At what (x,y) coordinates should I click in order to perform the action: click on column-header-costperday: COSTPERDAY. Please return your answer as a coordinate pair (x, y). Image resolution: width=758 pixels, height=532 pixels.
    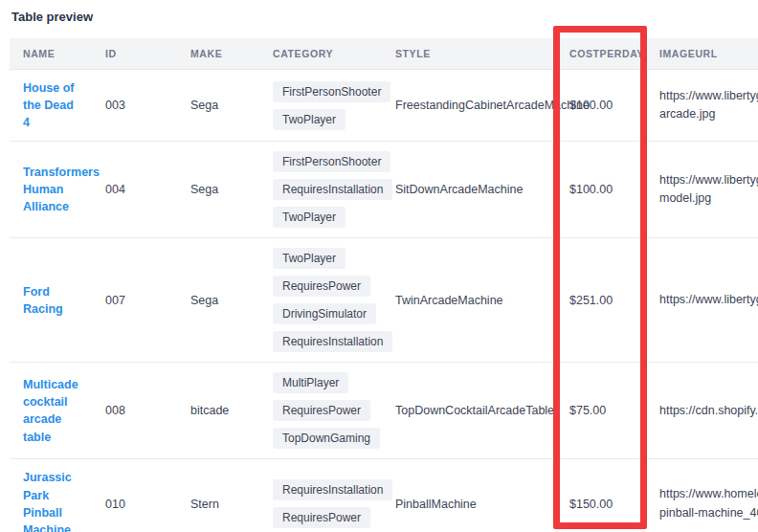
    Looking at the image, I should click on (601, 54).